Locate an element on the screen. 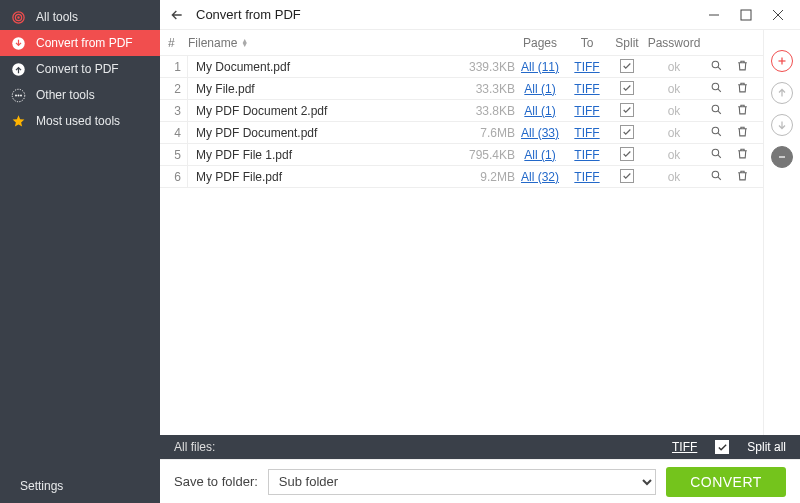 The width and height of the screenshot is (800, 503). col-password: Password is located at coordinates (674, 43).